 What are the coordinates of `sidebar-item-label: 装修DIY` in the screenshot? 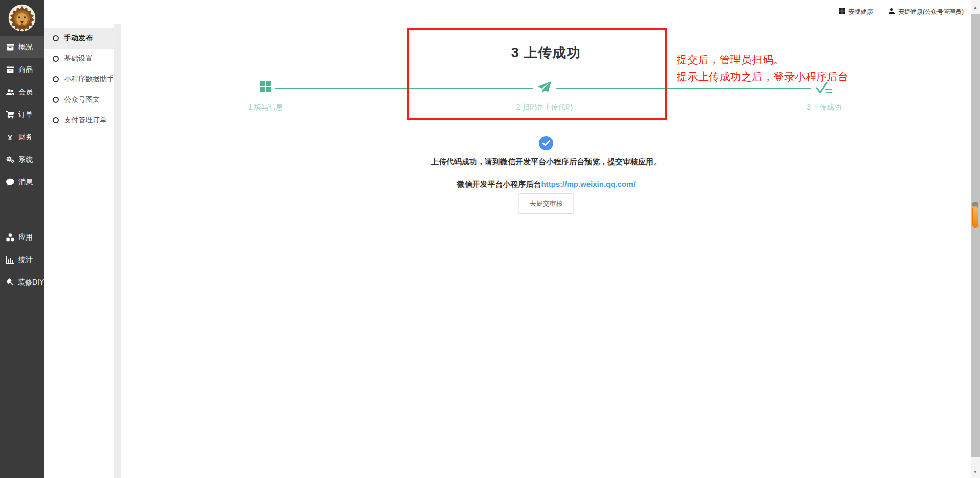 It's located at (31, 283).